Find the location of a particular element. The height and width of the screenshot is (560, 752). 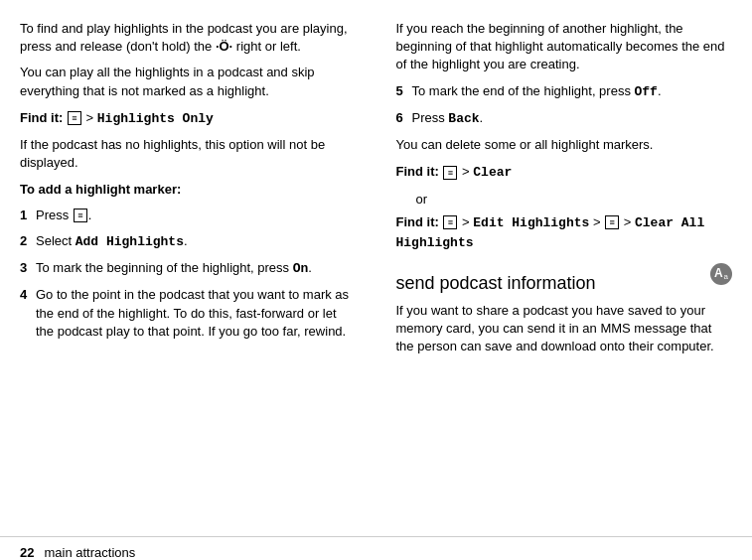

step-5: 5 To mark the end of the highlight, pres… is located at coordinates (564, 91).